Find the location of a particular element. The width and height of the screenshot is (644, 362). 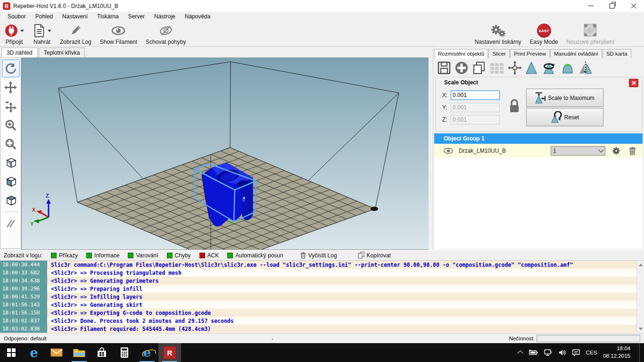

taskbar-edge: e is located at coordinates (34, 353).